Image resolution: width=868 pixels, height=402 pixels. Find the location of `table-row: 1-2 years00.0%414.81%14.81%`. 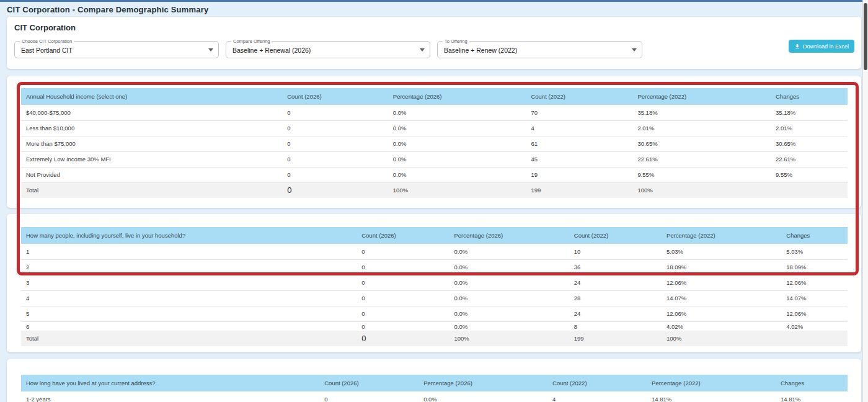

table-row: 1-2 years00.0%414.81%14.81% is located at coordinates (434, 397).